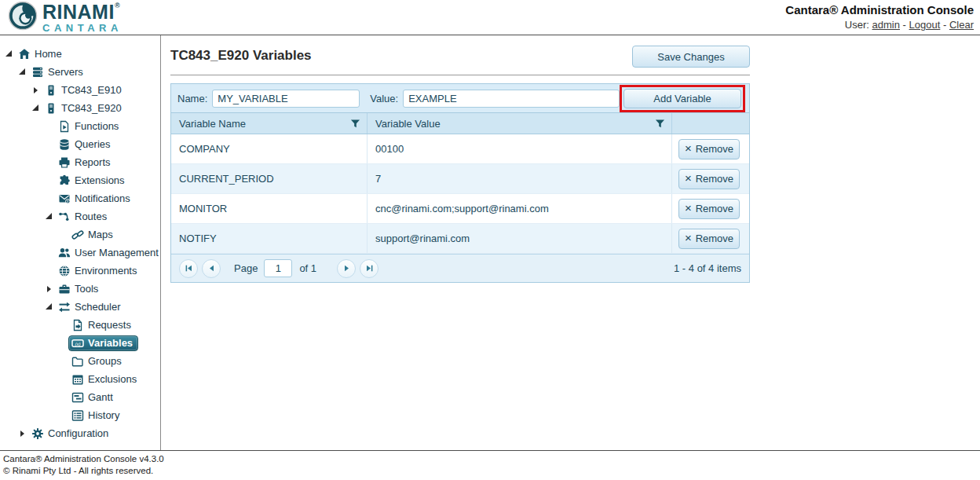 Image resolution: width=980 pixels, height=480 pixels. I want to click on page-label: Page, so click(246, 269).